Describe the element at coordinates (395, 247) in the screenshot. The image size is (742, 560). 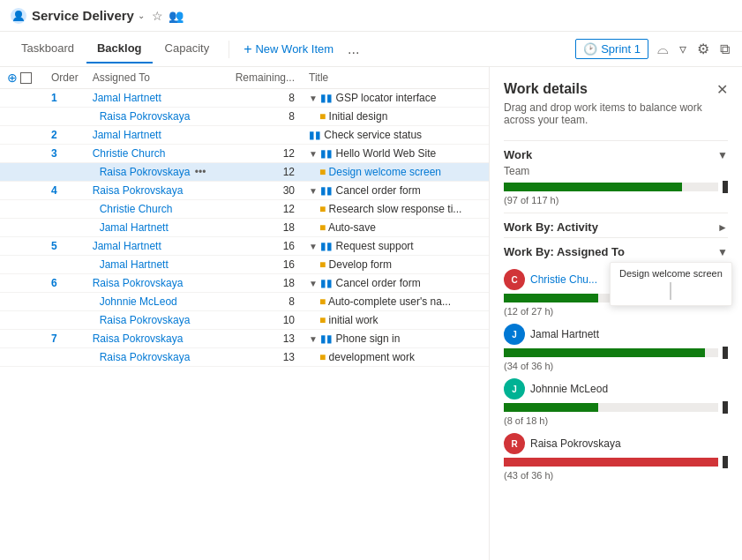
I see `row-title: ▼ ▮▮ Request support` at that location.